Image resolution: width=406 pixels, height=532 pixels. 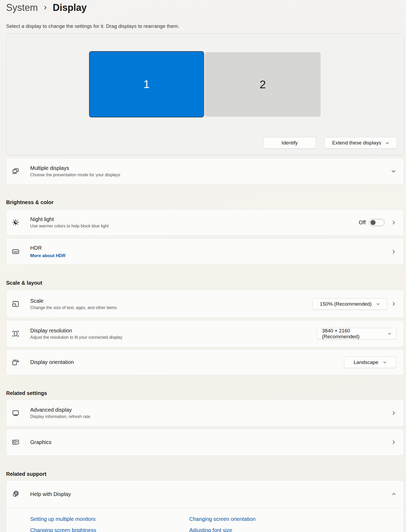 What do you see at coordinates (357, 143) in the screenshot?
I see `display-mode-value: Extend these displays` at bounding box center [357, 143].